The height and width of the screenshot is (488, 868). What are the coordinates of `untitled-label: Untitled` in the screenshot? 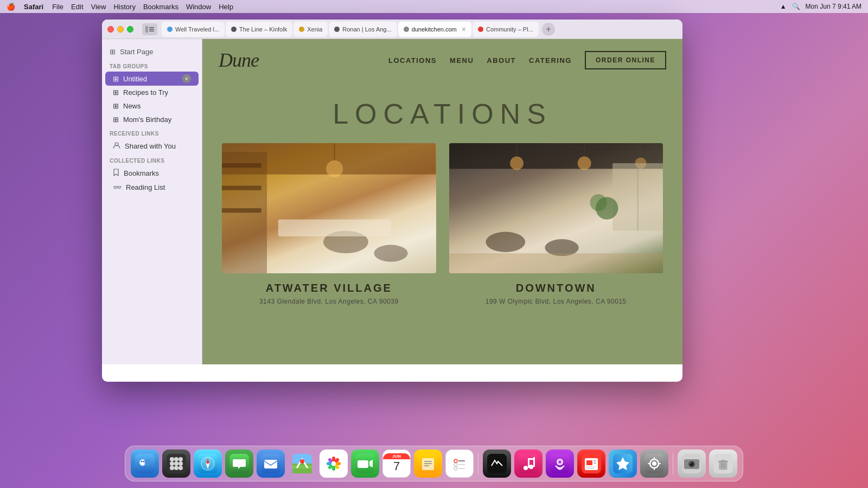 It's located at (151, 79).